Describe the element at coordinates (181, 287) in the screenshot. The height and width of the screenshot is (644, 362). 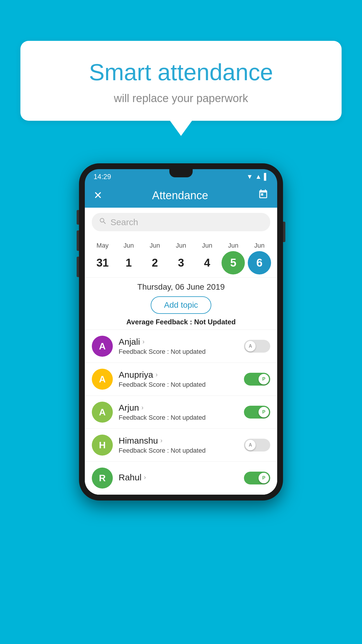
I see `selected-date-text: Thursday, 06 June 2019` at that location.